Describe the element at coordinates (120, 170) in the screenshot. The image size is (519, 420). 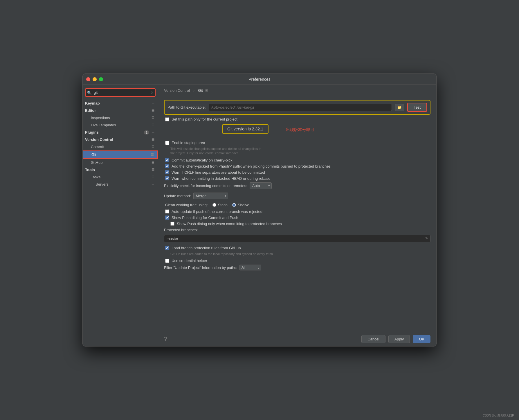
I see `sidebar-item-tools: Tools ☰` at that location.